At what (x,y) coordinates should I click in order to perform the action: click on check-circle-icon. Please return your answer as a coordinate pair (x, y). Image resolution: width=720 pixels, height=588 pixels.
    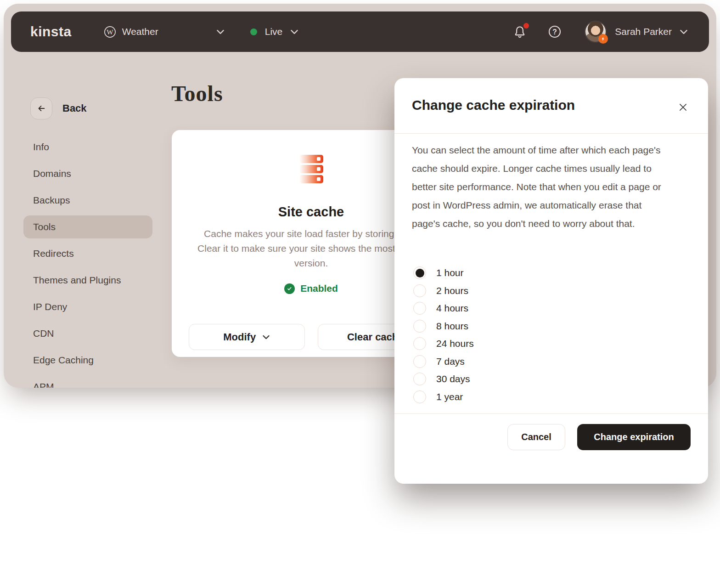
    Looking at the image, I should click on (289, 288).